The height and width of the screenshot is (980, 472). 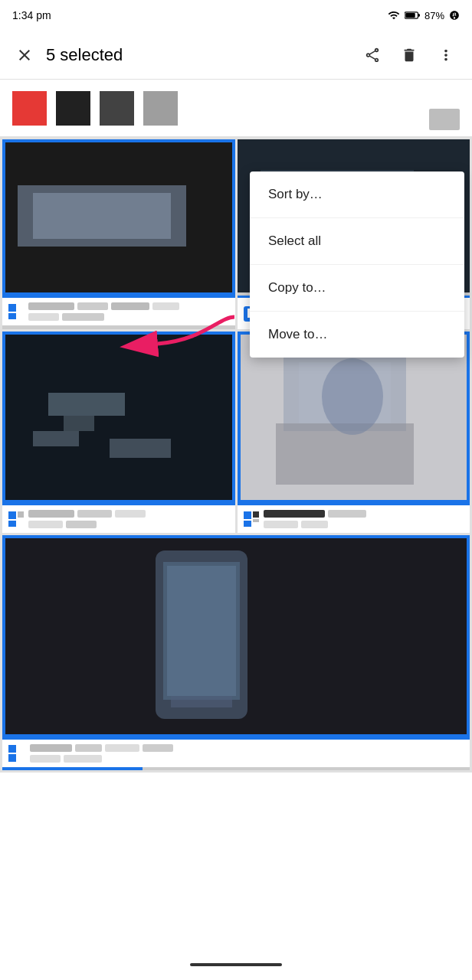 I want to click on color-swatch-red, so click(x=29, y=109).